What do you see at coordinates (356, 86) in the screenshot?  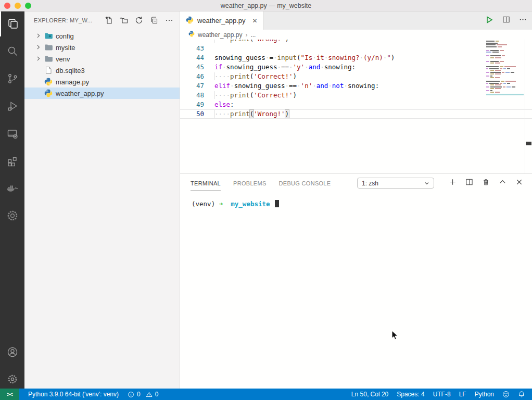 I see `code-line-47: 47elif·snowing_guess·==·'n'·and·not·snow…` at bounding box center [356, 86].